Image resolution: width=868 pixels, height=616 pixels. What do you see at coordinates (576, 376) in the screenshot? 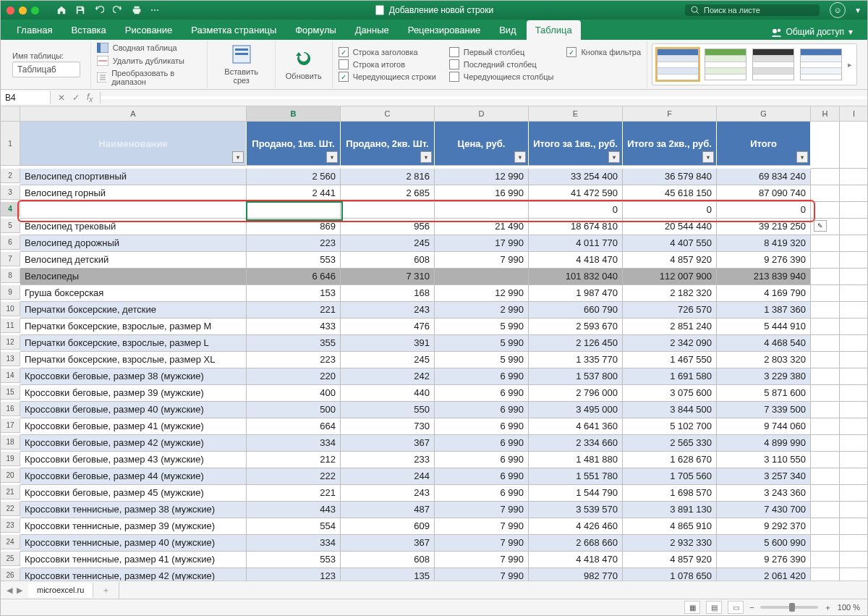
I see `cell: 1 537 800` at bounding box center [576, 376].